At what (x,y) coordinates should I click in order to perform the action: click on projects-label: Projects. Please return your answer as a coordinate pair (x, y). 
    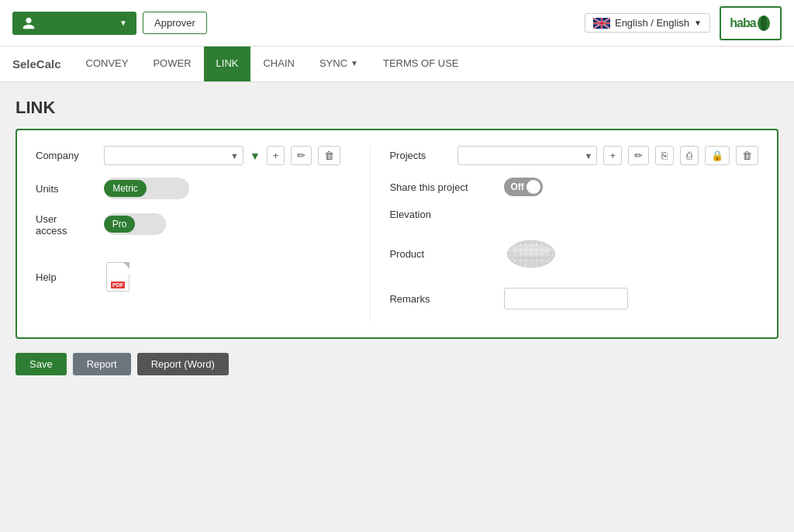
    Looking at the image, I should click on (420, 155).